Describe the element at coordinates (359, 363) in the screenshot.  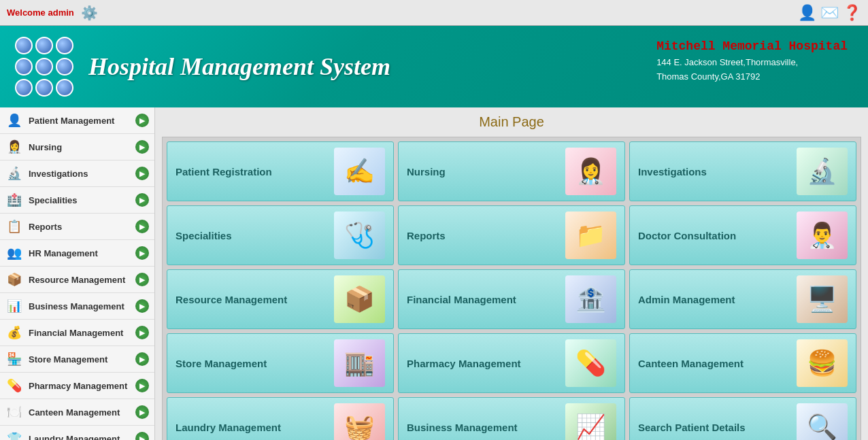
I see `grid-icon-store-management: 🏬` at that location.